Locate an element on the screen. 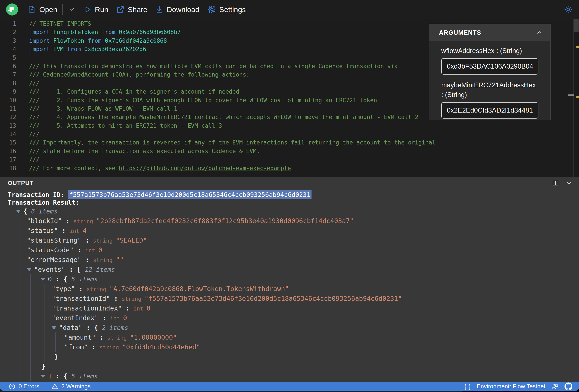 The width and height of the screenshot is (579, 392). json-tree-row: "from" : string "0xfd3b4cd50d44e6ed" is located at coordinates (293, 347).